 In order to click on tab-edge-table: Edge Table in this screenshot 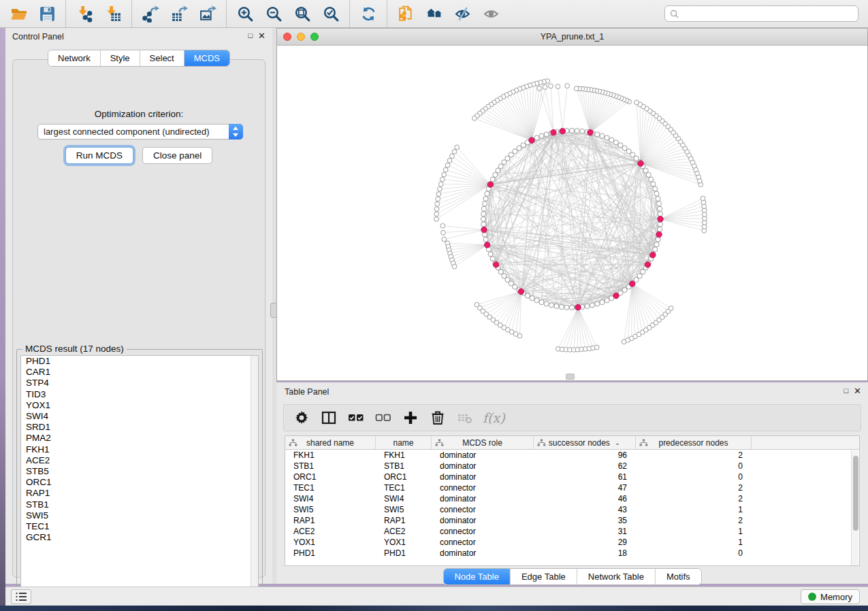, I will do `click(544, 577)`.